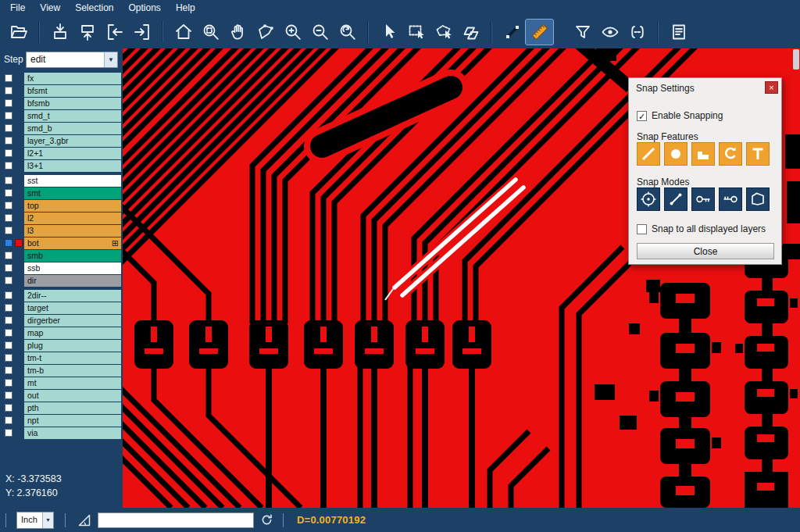 This screenshot has height=532, width=800. Describe the element at coordinates (61, 308) in the screenshot. I see `layer-row: target` at that location.